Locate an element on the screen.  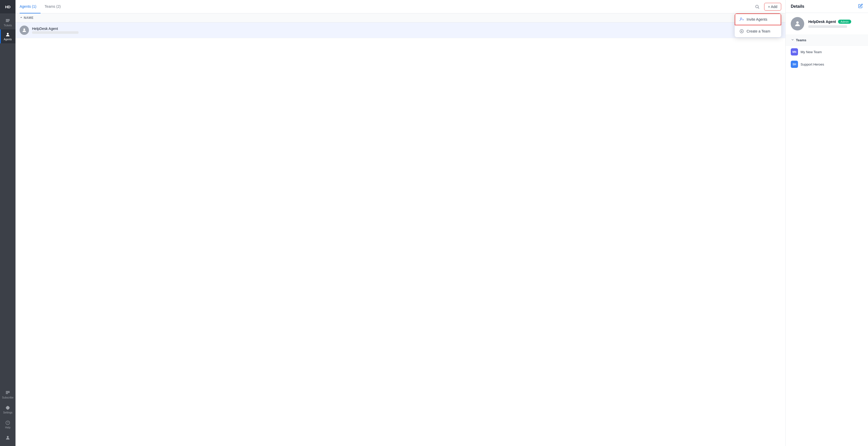
support-heroes-avatar: SH is located at coordinates (795, 64).